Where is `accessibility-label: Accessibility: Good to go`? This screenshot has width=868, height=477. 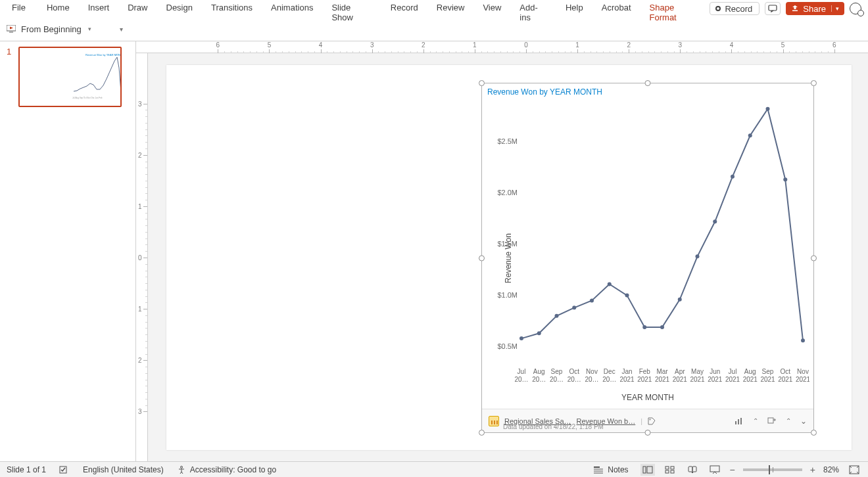 accessibility-label: Accessibility: Good to go is located at coordinates (233, 470).